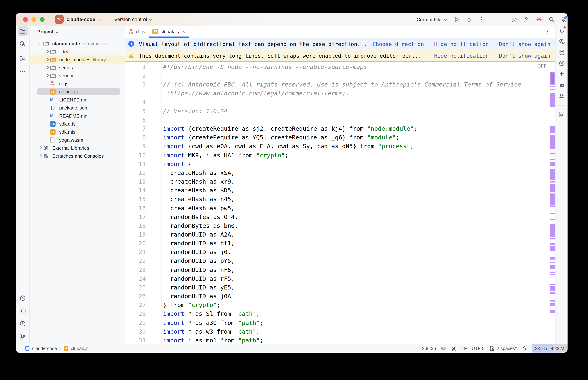  I want to click on tree-item-sdk-mjs: JSsdk.mjs, so click(77, 132).